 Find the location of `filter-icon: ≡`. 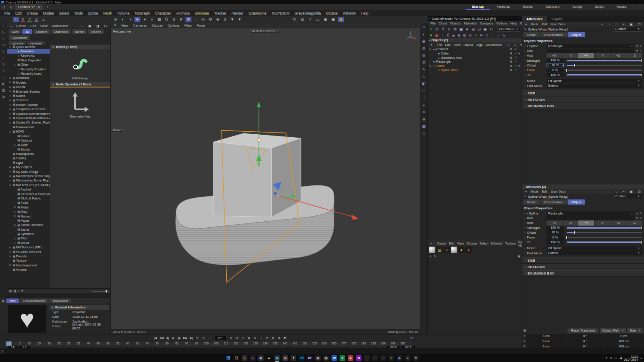

filter-icon: ≡ is located at coordinates (623, 191).